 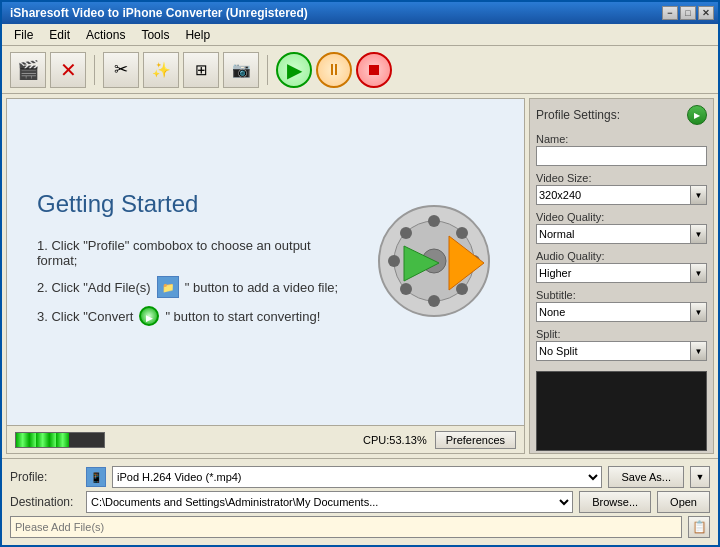 What do you see at coordinates (622, 273) in the screenshot?
I see `audio-quality-select-wrapper: Higher High Normal Low ▼` at bounding box center [622, 273].